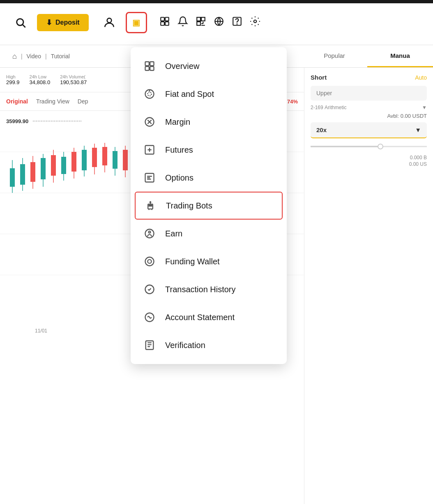 The height and width of the screenshot is (504, 433). Describe the element at coordinates (67, 23) in the screenshot. I see `deposit-label: Deposit` at that location.